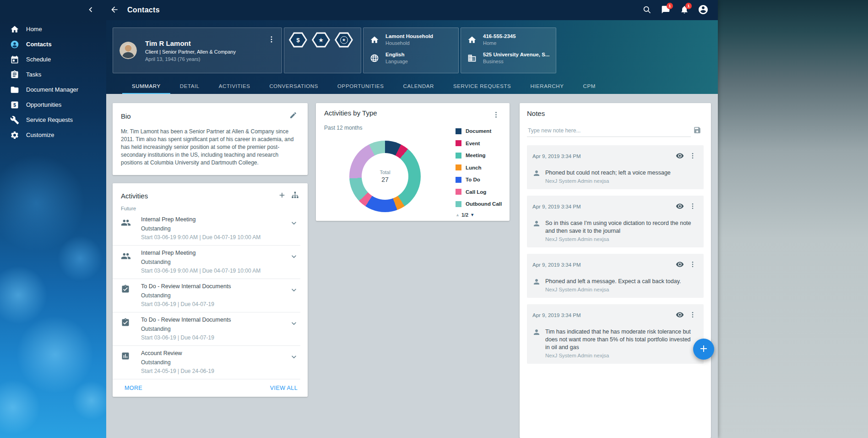 This screenshot has height=438, width=868. Describe the element at coordinates (479, 144) in the screenshot. I see `legend-item: Event` at that location.